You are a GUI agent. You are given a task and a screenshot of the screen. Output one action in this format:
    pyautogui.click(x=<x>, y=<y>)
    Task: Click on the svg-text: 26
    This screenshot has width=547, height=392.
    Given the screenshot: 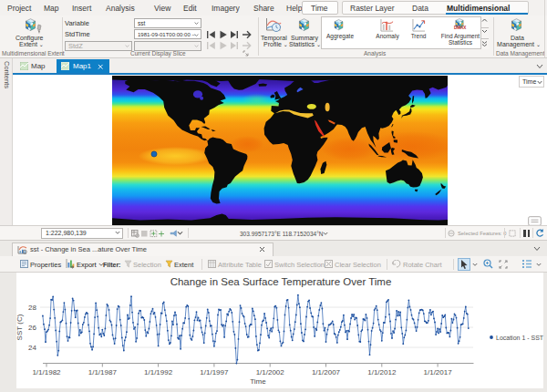 What is the action you would take?
    pyautogui.click(x=33, y=328)
    